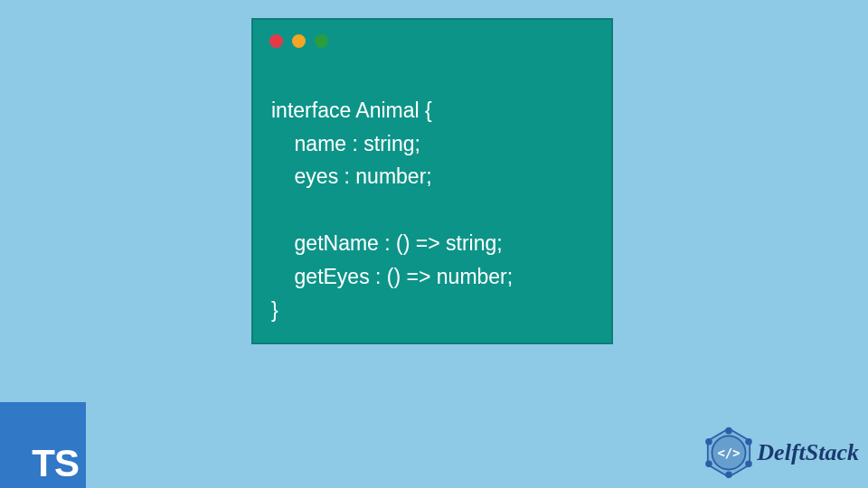 The width and height of the screenshot is (868, 488). Describe the element at coordinates (322, 42) in the screenshot. I see `maximize-icon` at that location.